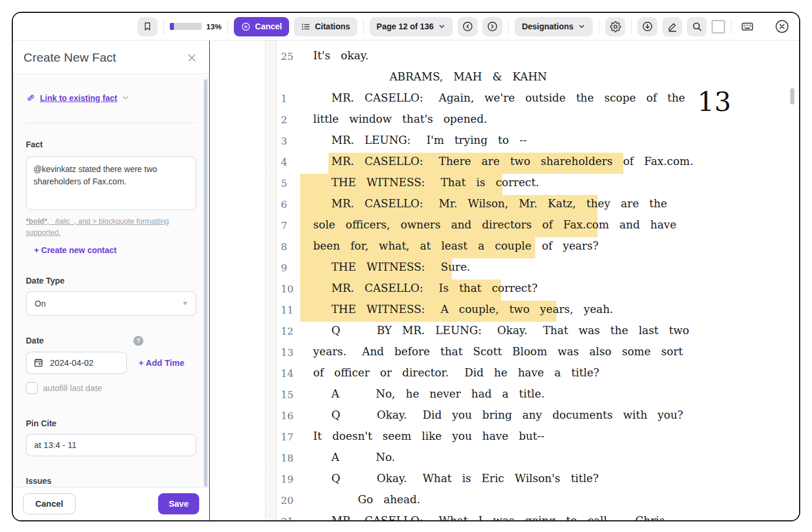 The image size is (812, 532). I want to click on transcript-line-text: MR. CASELLO: Again, we're outside the sc…, so click(508, 97).